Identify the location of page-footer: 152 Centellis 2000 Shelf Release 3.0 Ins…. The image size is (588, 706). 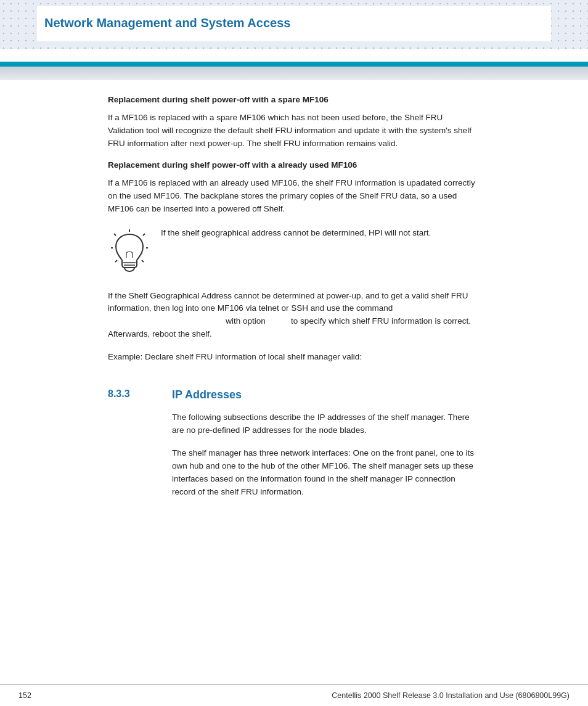
(294, 696).